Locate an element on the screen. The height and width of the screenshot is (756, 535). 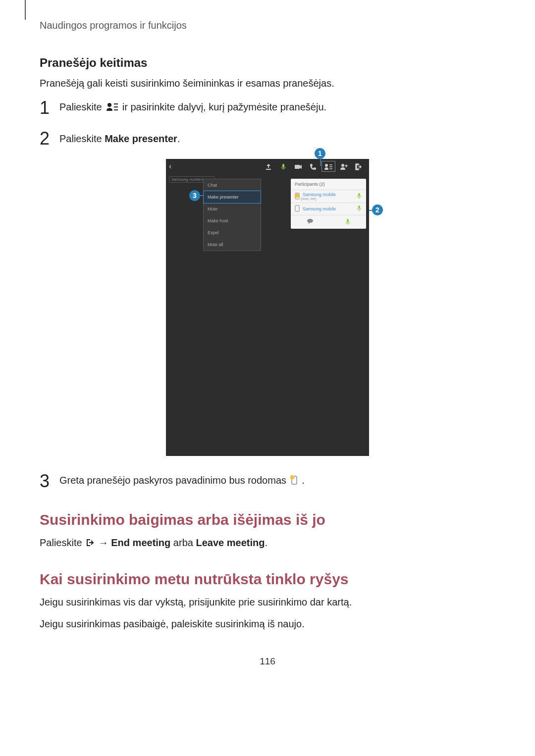
chat-icon is located at coordinates (310, 223).